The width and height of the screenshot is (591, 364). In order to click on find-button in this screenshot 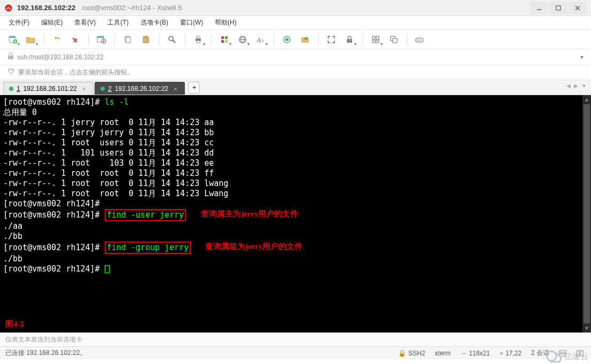, I will do `click(172, 40)`.